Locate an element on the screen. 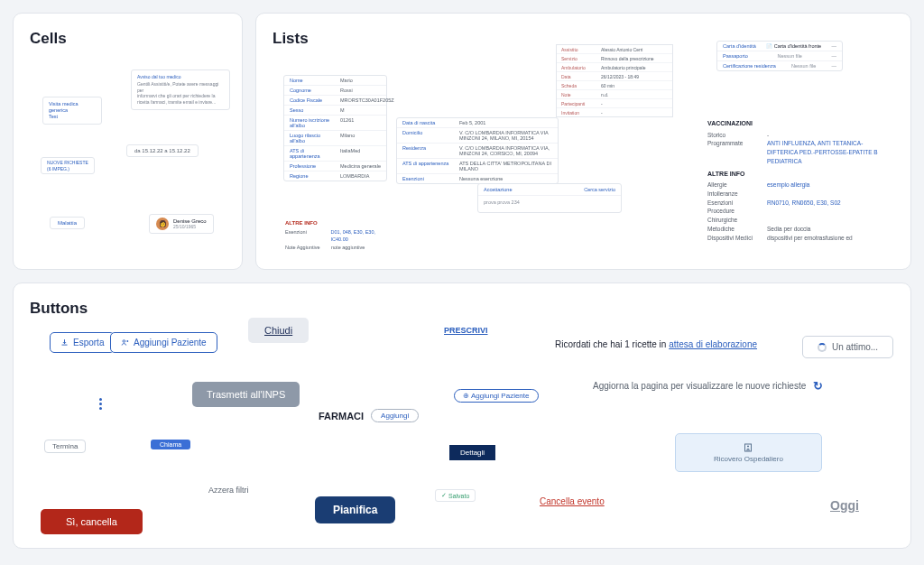 The height and width of the screenshot is (565, 924). cells-panel: Cells Visita medica generica Test Avviso… is located at coordinates (128, 141).